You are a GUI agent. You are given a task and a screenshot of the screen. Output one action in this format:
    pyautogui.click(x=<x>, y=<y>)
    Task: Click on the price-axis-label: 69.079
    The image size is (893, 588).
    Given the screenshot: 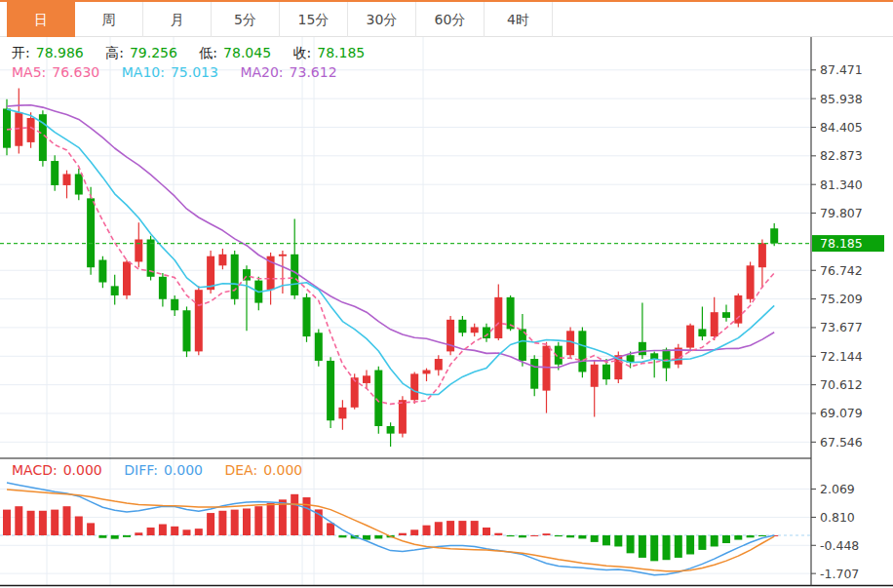 What is the action you would take?
    pyautogui.click(x=841, y=413)
    